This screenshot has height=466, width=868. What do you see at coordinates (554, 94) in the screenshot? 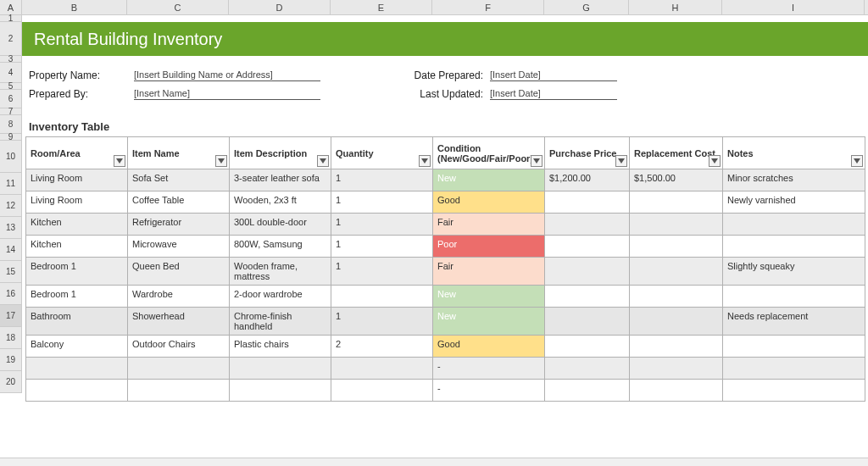
I see `last-updated-input: [Insert Date]` at bounding box center [554, 94].